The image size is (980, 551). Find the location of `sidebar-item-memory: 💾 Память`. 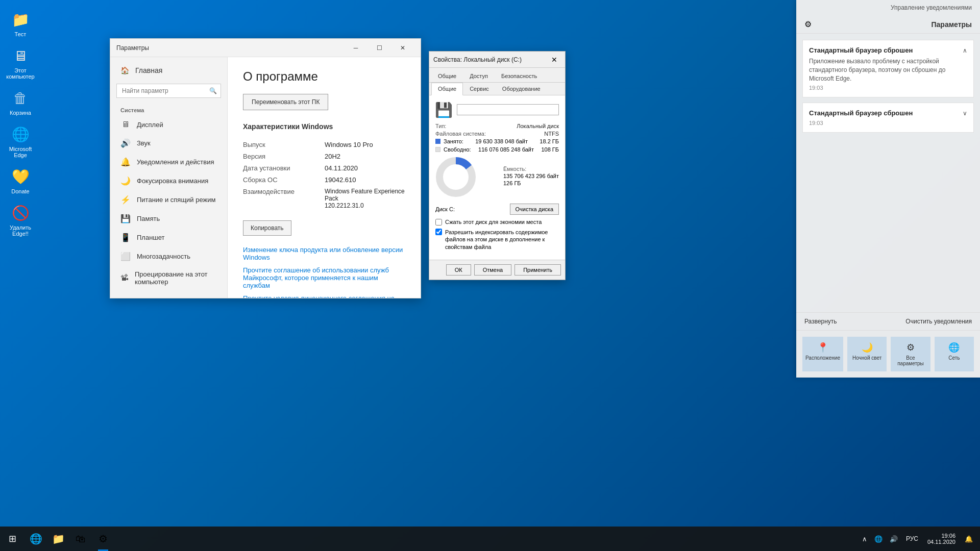

sidebar-item-memory: 💾 Память is located at coordinates (168, 218).